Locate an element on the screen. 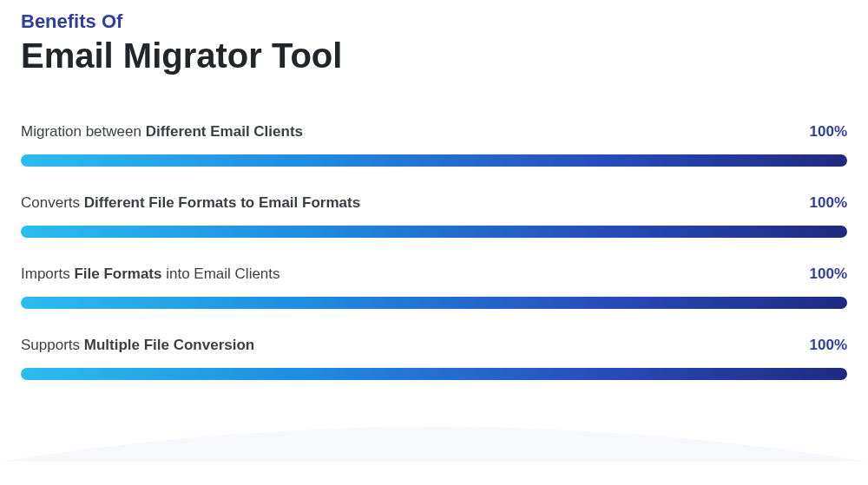 The width and height of the screenshot is (868, 485). benefit-item: Imports File Formats into Email Clients … is located at coordinates (434, 287).